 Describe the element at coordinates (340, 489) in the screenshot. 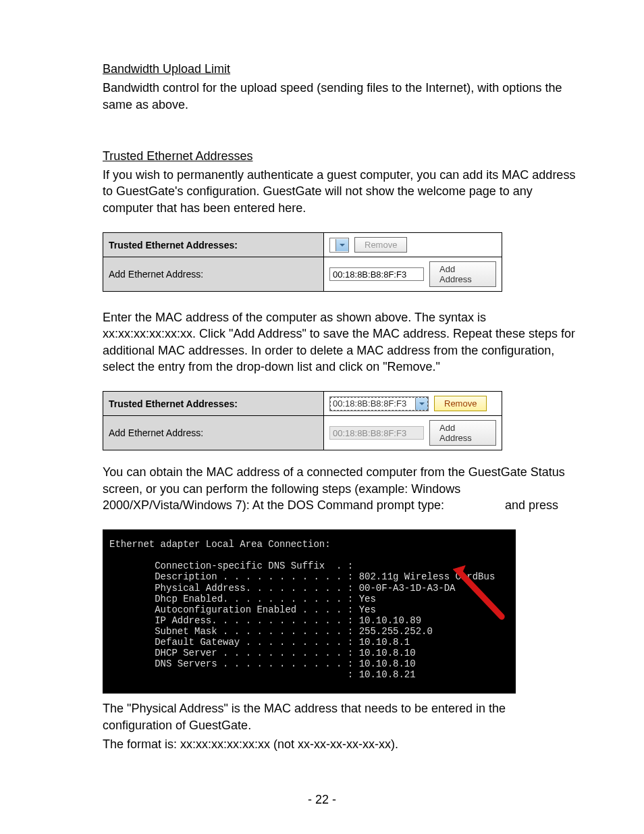

I see `text-obtain-mac: You can obtain the MAC address of a conn…` at that location.